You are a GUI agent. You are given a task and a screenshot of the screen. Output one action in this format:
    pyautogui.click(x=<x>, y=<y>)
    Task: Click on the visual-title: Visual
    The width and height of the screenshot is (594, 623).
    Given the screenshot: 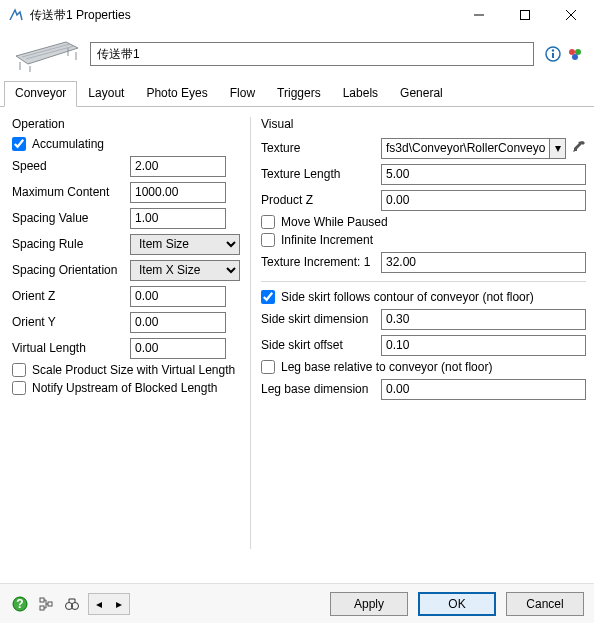 What is the action you would take?
    pyautogui.click(x=424, y=124)
    